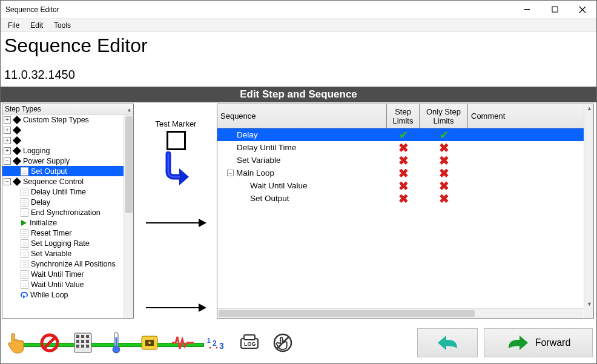 Image resolution: width=597 pixels, height=364 pixels. I want to click on tree-node: End Synchronization, so click(68, 212).